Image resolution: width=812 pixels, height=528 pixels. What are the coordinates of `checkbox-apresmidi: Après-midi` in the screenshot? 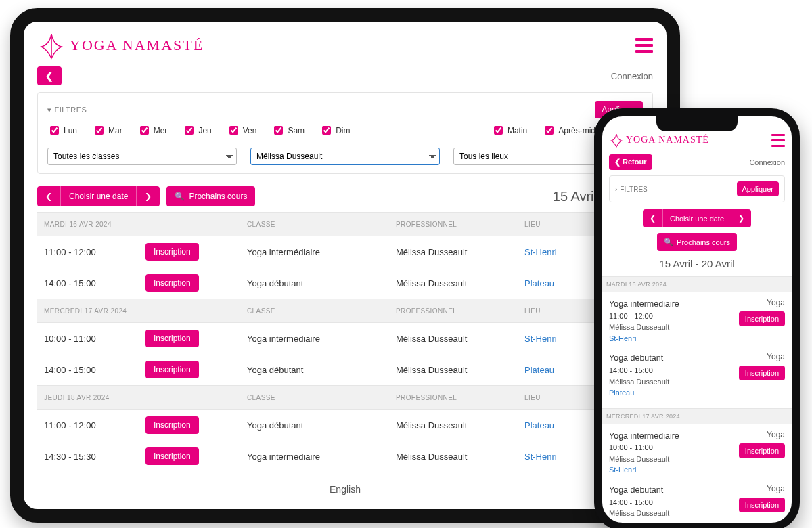 It's located at (570, 130).